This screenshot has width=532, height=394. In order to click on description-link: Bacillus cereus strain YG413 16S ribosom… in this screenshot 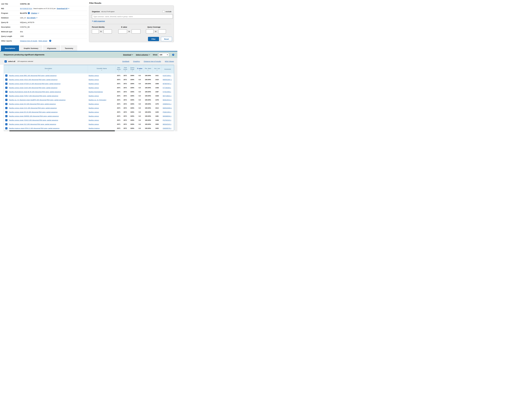, I will do `click(34, 120)`.